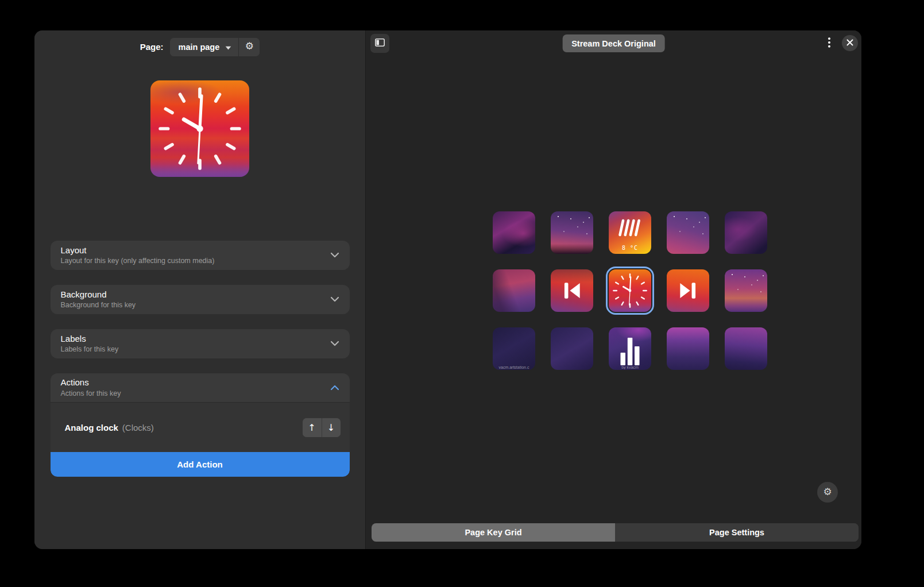 Image resolution: width=924 pixels, height=587 pixels. What do you see at coordinates (193, 306) in the screenshot?
I see `background-subtitle: Background for this key` at bounding box center [193, 306].